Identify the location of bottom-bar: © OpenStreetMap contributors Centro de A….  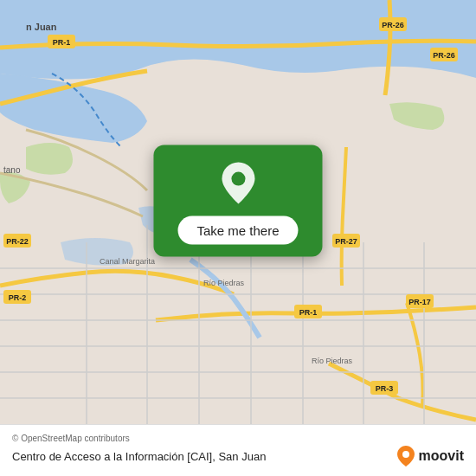
(238, 450).